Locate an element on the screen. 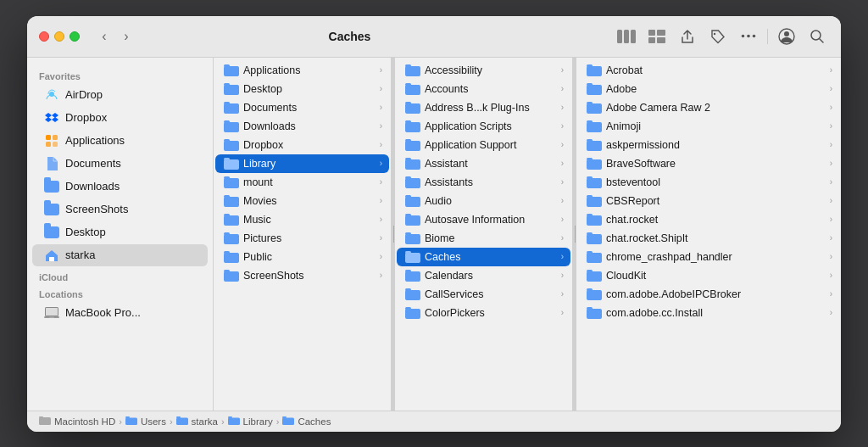 This screenshot has width=868, height=447. list-item: Movies› is located at coordinates (302, 201).